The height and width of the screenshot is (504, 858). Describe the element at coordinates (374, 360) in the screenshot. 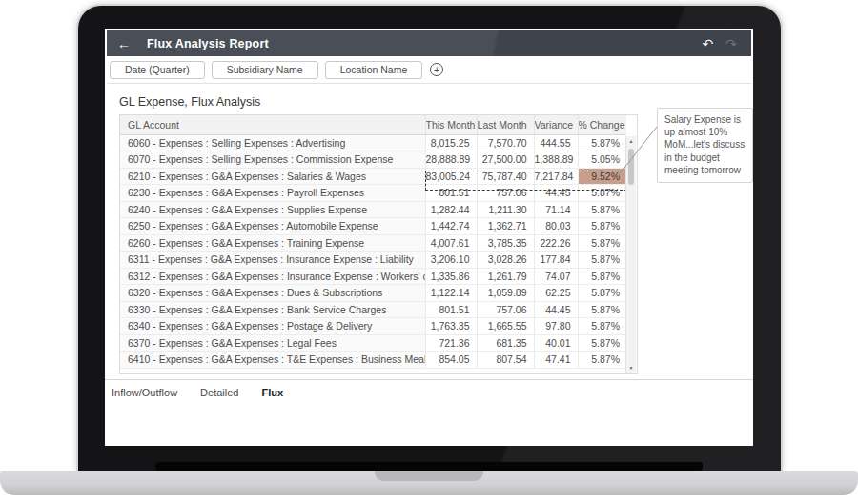

I see `table-row: 6410 - Expenses : G&A Expenses : T&E Exp…` at that location.